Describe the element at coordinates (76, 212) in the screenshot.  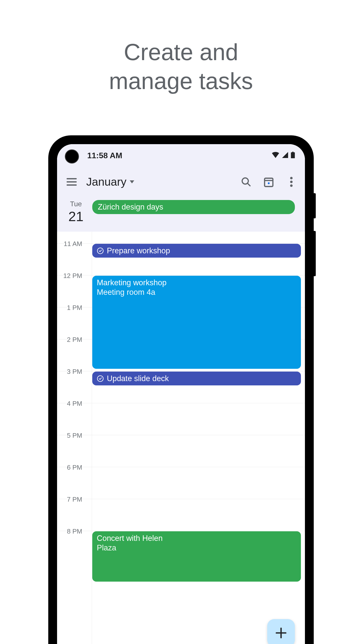
I see `day-label-column: Tue 21` at that location.